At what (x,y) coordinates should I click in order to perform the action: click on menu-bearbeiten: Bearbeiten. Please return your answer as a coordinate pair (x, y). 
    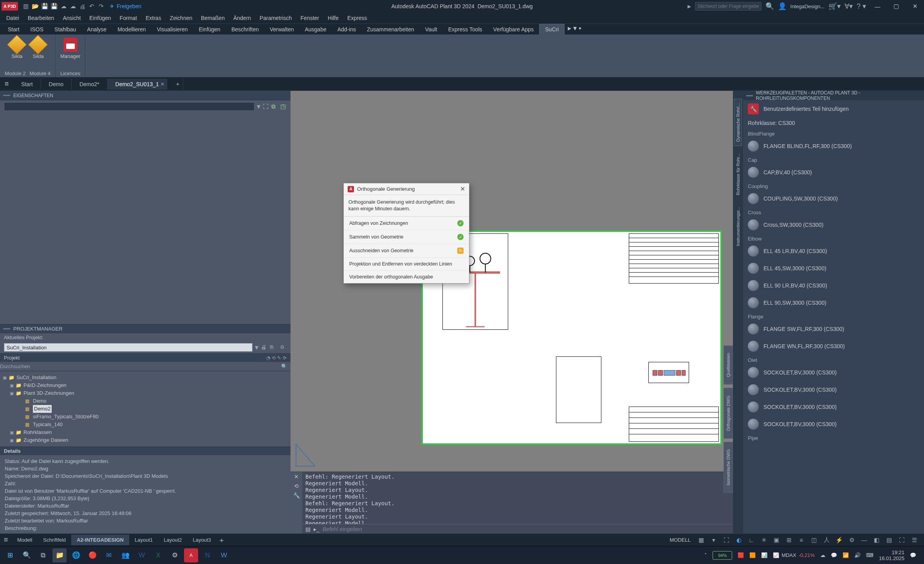
    Looking at the image, I should click on (41, 18).